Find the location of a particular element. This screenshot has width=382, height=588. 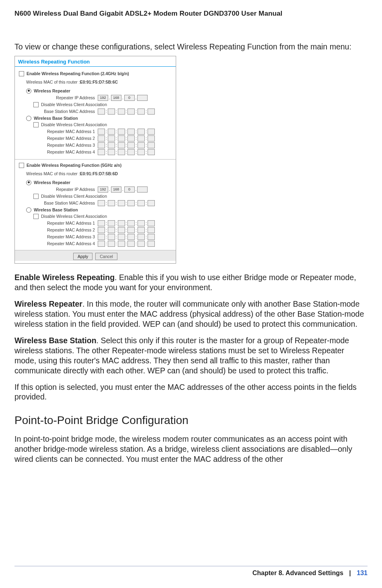

cancel-button: Cancel is located at coordinates (106, 256).